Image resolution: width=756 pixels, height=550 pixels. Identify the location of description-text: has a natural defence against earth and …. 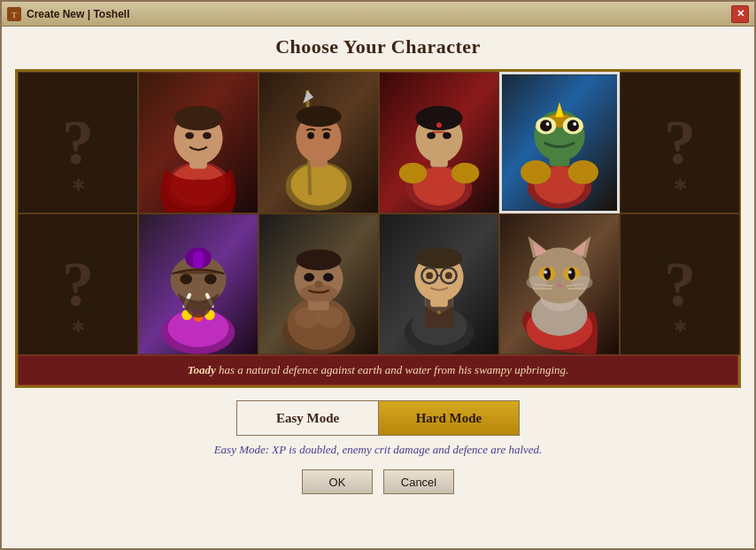
(393, 370).